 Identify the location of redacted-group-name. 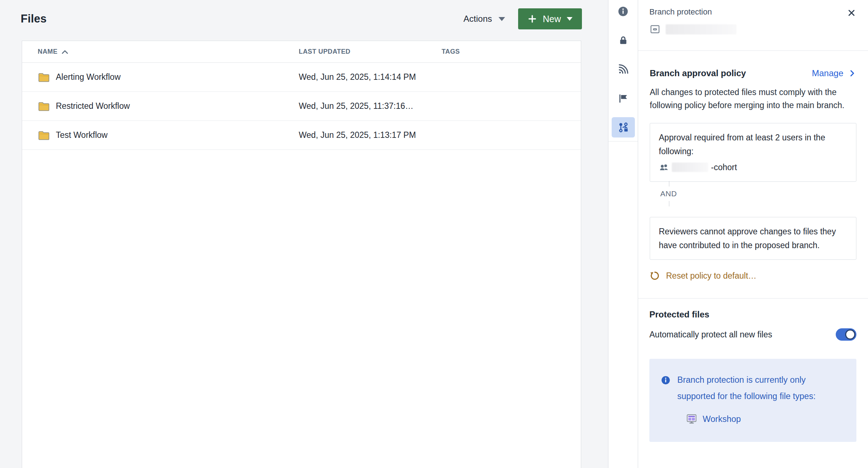
(690, 167).